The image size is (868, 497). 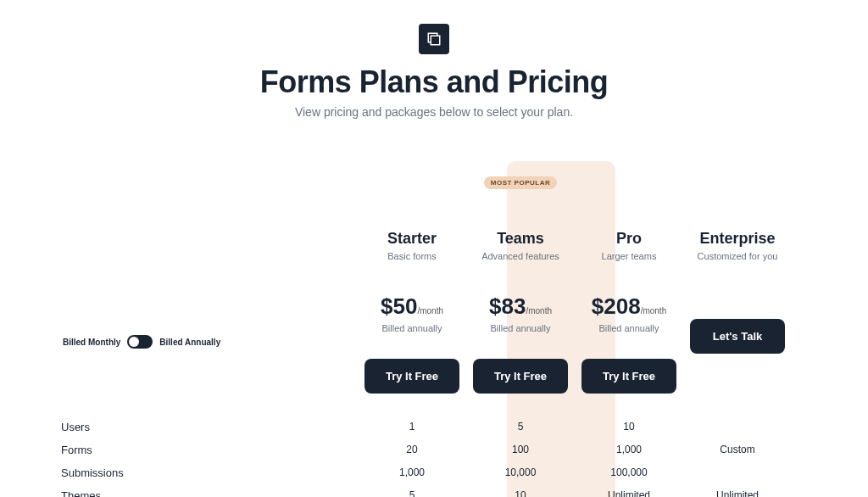 What do you see at coordinates (507, 306) in the screenshot?
I see `plan-price: $83` at bounding box center [507, 306].